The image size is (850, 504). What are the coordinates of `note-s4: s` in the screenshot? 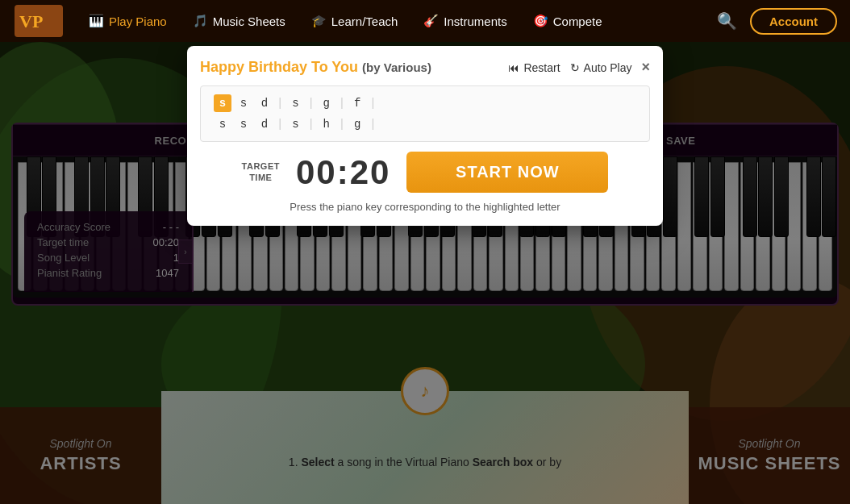 It's located at (223, 124).